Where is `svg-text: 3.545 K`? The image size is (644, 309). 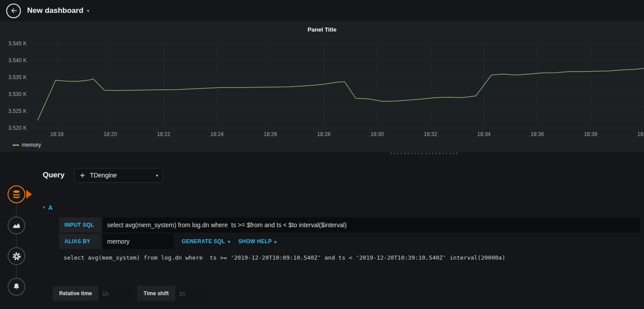 svg-text: 3.545 K is located at coordinates (18, 44).